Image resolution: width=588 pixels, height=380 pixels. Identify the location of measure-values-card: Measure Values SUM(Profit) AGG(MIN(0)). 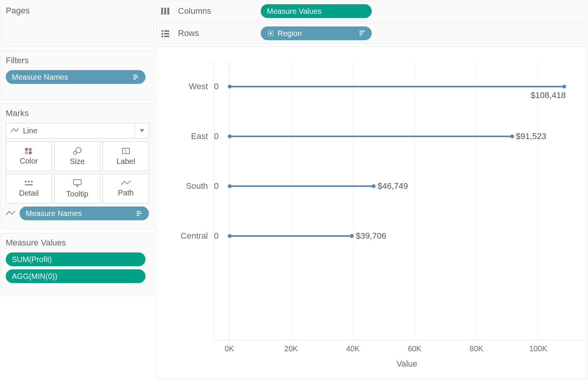
(77, 264).